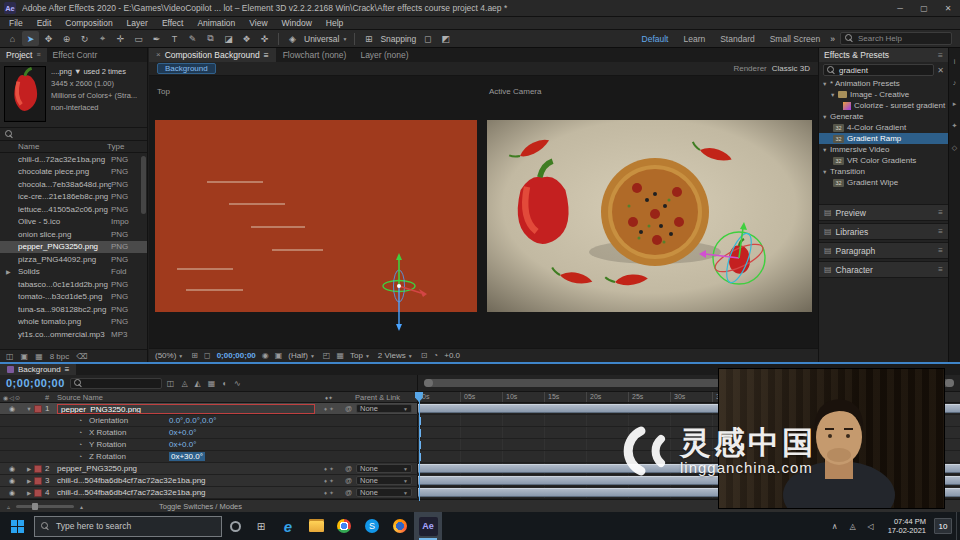  I want to click on snap-option-icon: ◩, so click(446, 38).